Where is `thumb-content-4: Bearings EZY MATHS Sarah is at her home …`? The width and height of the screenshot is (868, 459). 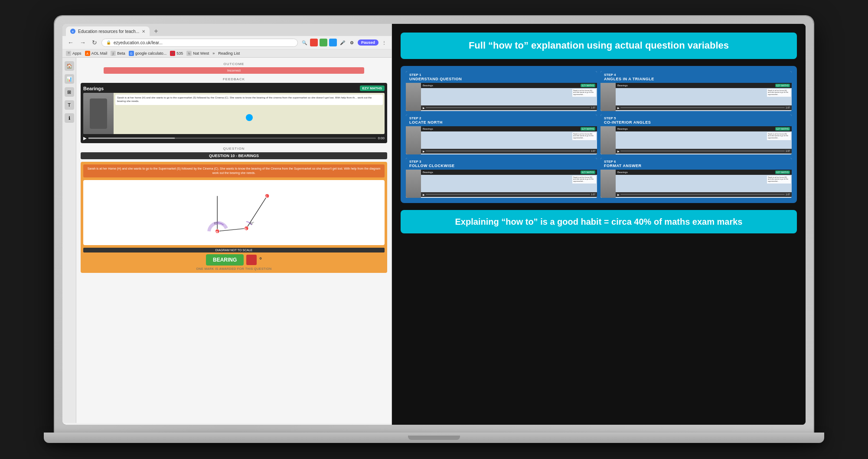
thumb-content-4: Bearings EZY MATHS Sarah is at her home … is located at coordinates (704, 97).